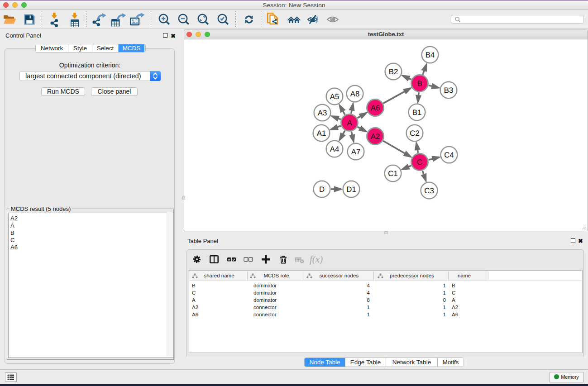 Image resolution: width=588 pixels, height=386 pixels. I want to click on svg-text: A7, so click(356, 152).